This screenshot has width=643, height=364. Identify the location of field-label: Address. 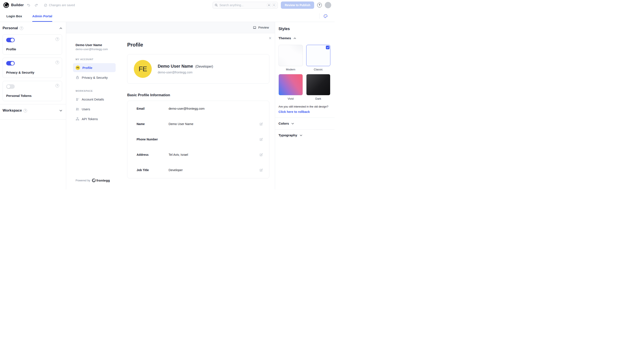
(152, 155).